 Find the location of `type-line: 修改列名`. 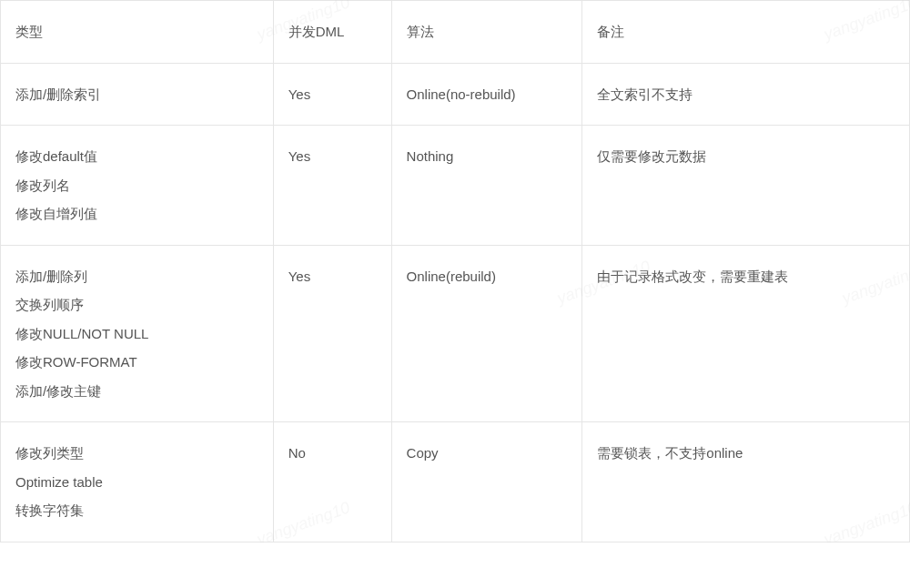

type-line: 修改列名 is located at coordinates (136, 186).